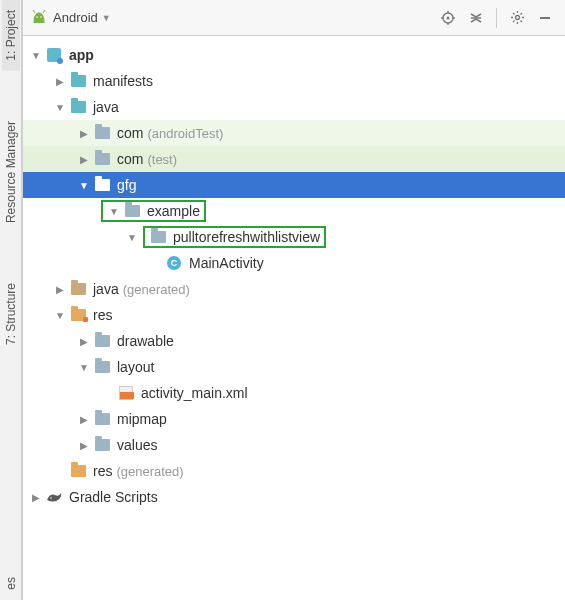 Image resolution: width=565 pixels, height=600 pixels. Describe the element at coordinates (294, 18) in the screenshot. I see `project-toolbar: Android ▼` at that location.